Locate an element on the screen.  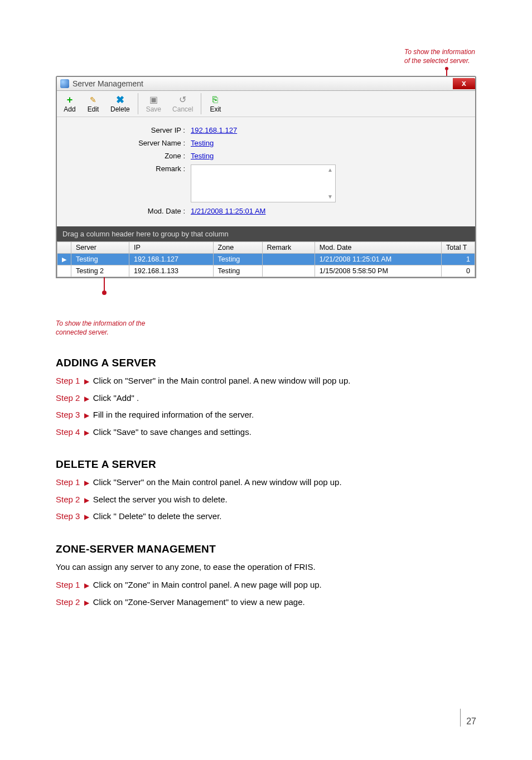
step-text: Click " Delete" to delete the server. is located at coordinates (157, 516).